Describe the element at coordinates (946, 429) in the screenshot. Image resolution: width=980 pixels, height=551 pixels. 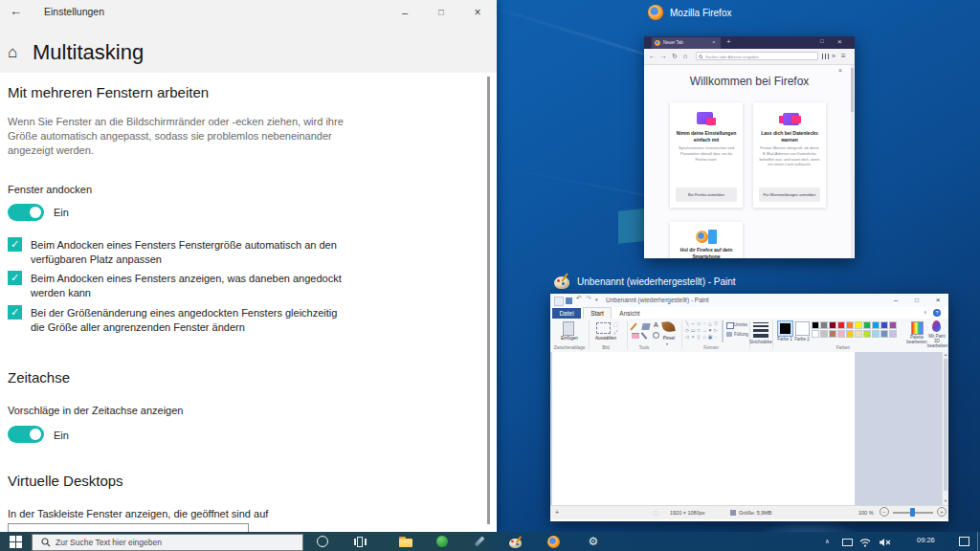
I see `canvas-scrollbar: ▲ ▼` at that location.